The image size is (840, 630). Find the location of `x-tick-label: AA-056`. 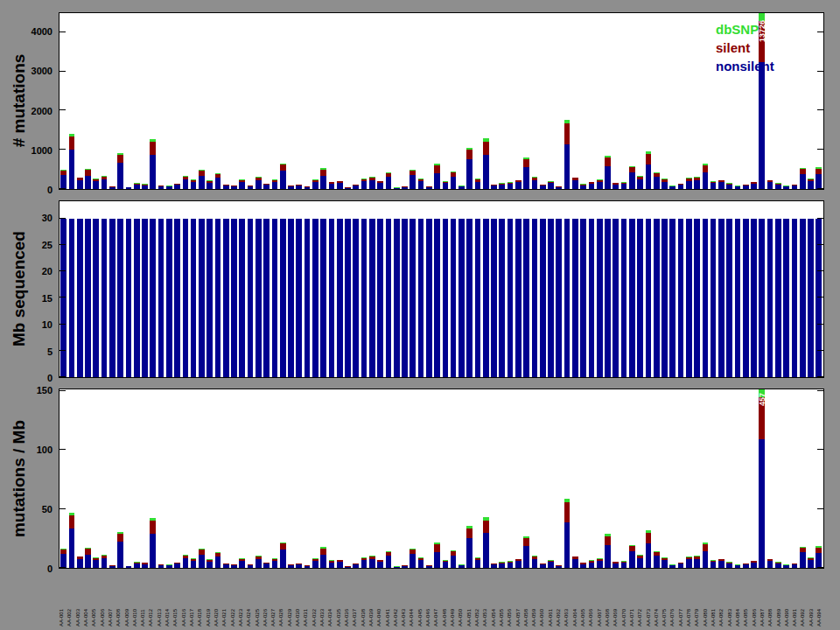

x-tick-label: AA-056 is located at coordinates (511, 599).